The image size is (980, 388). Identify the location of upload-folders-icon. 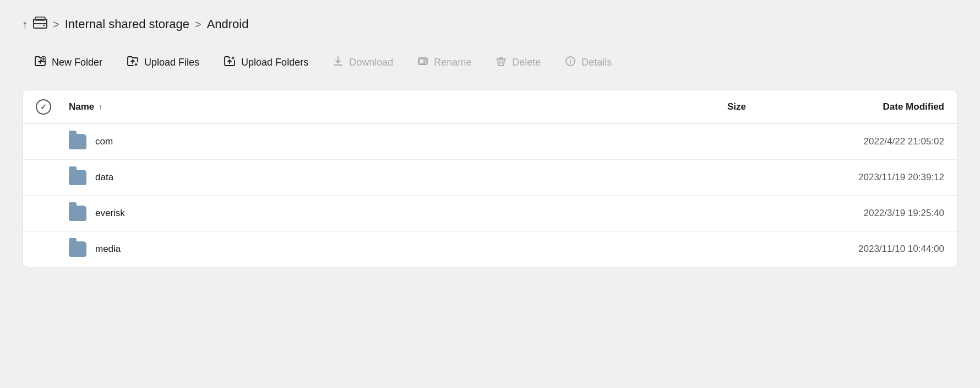
(230, 63).